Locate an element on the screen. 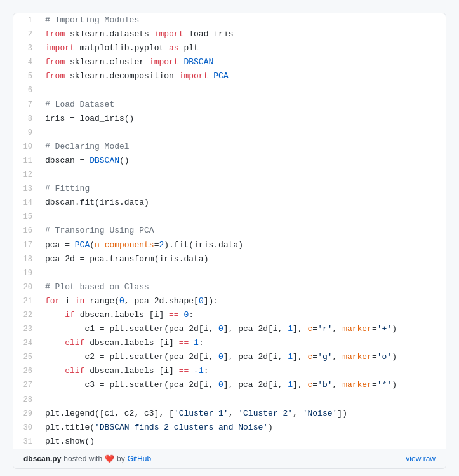 Image resolution: width=459 pixels, height=476 pixels. line-number: 3 is located at coordinates (27, 48).